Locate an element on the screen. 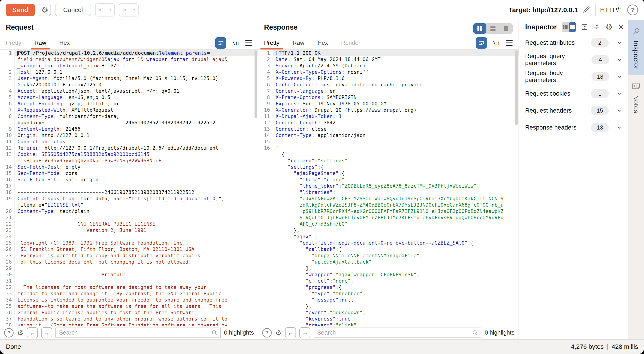  status-message: Done is located at coordinates (14, 347).